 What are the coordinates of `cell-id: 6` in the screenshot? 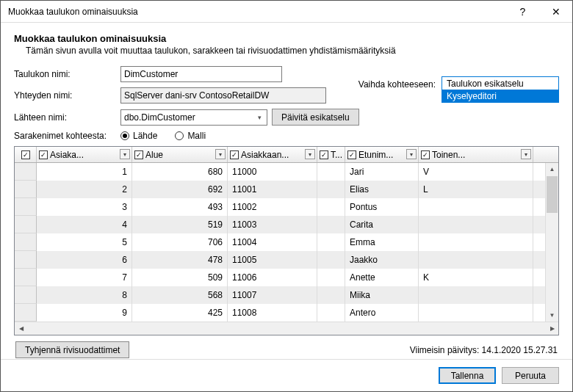 It's located at (84, 260).